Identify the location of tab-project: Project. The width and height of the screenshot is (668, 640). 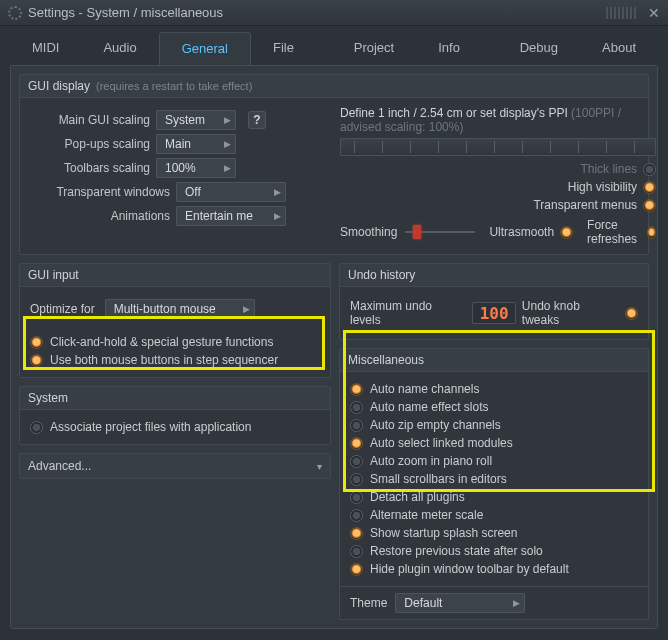
(374, 48).